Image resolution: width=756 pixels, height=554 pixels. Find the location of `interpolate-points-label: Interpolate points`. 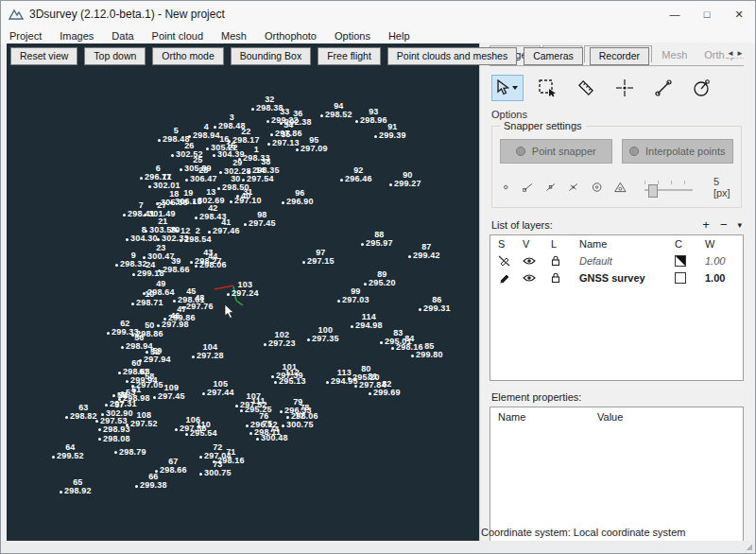

interpolate-points-label: Interpolate points is located at coordinates (685, 151).